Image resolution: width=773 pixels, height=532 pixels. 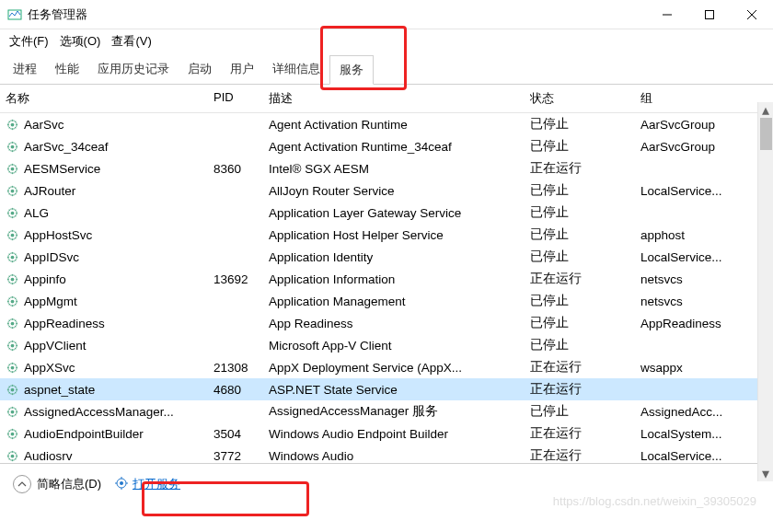 What do you see at coordinates (200, 70) in the screenshot?
I see `tab-启动: 启动` at bounding box center [200, 70].